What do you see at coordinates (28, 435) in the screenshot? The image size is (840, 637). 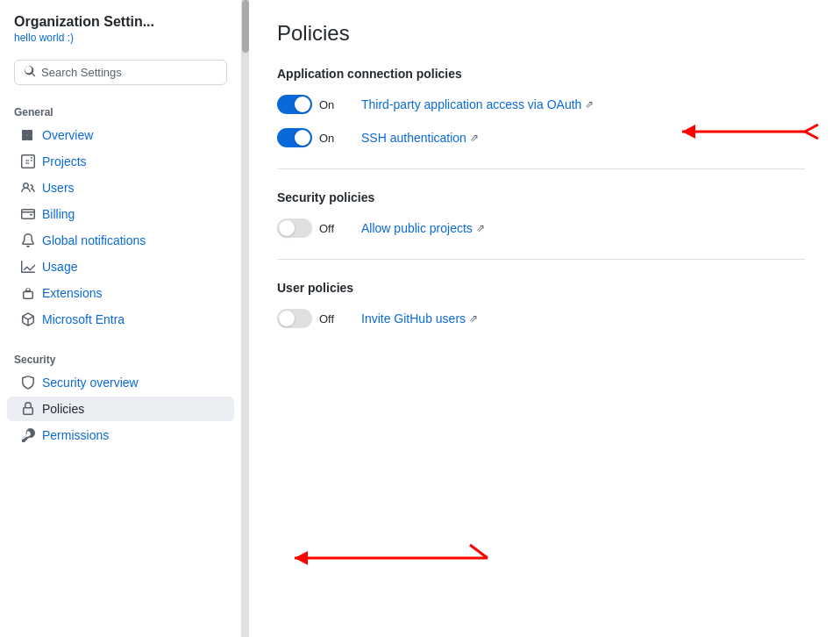 I see `key-icon` at bounding box center [28, 435].